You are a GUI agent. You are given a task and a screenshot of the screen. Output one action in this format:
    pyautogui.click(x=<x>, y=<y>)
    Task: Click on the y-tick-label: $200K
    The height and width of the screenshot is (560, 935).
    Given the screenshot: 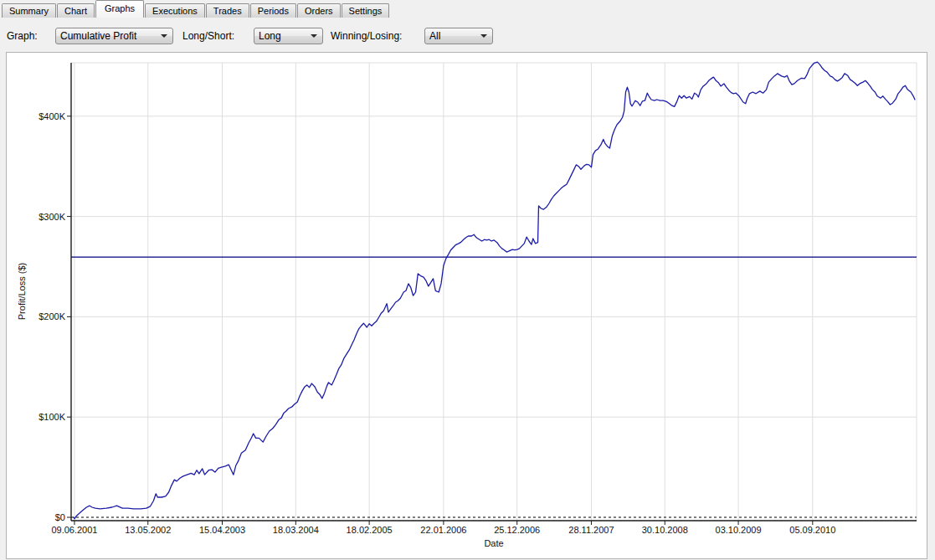 What is the action you would take?
    pyautogui.click(x=52, y=316)
    